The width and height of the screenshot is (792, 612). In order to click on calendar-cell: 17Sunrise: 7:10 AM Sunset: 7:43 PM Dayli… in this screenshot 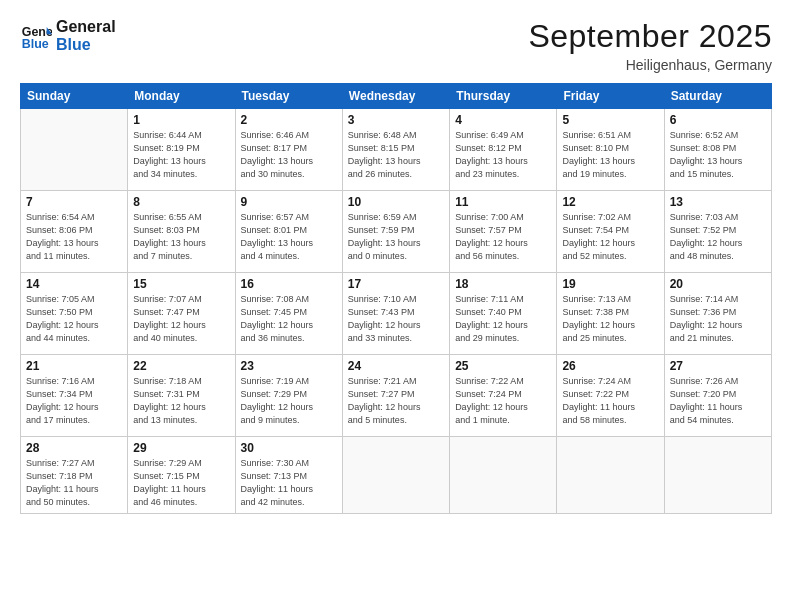, I will do `click(396, 314)`.